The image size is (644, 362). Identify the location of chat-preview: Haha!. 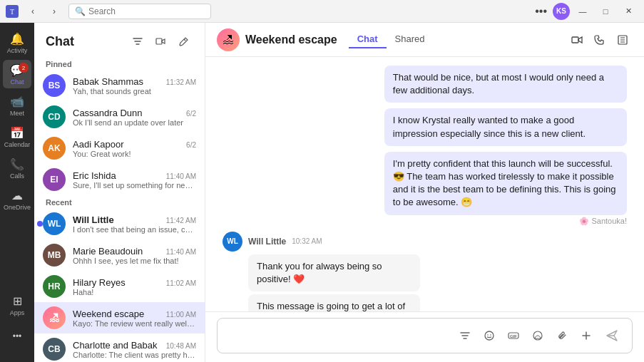
(134, 292).